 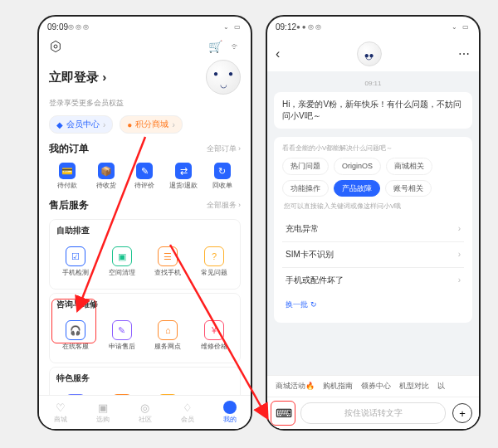 I want to click on faq-label: 充电异常, so click(x=302, y=229).